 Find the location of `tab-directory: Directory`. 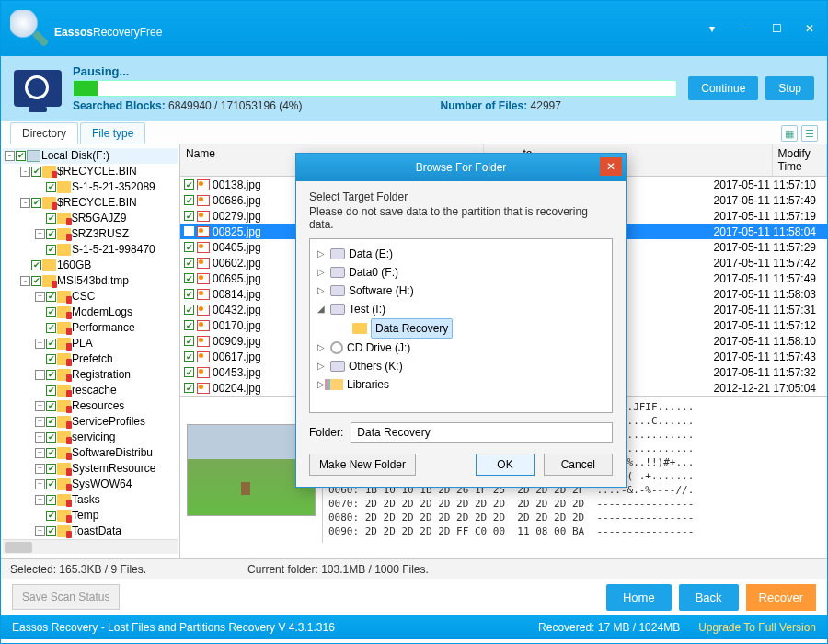

tab-directory: Directory is located at coordinates (44, 132).